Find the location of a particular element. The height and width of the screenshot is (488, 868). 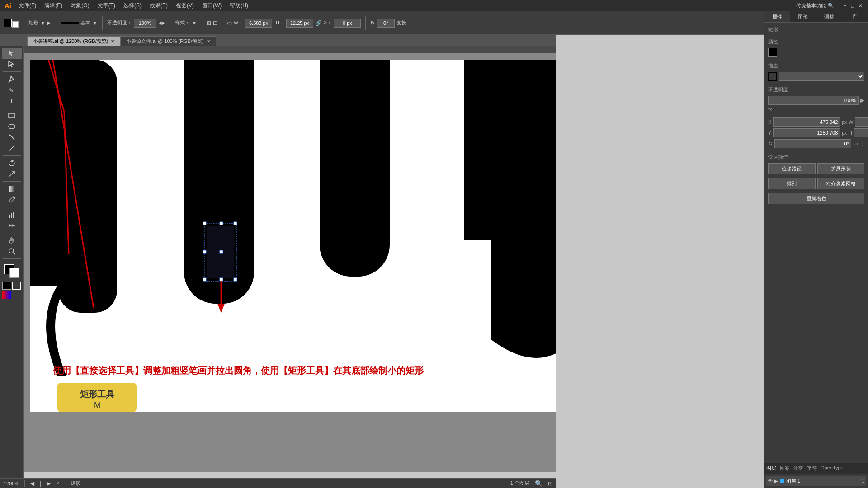

rpanel-tab-library: 库 is located at coordinates (855, 17).